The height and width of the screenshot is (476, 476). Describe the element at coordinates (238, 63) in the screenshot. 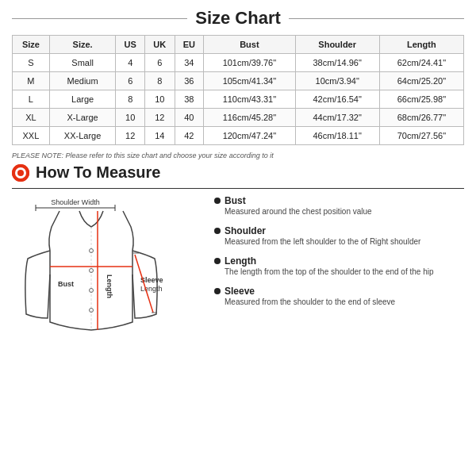

I see `table-row: SSmall4634101cm/39.76"38cm/14.96"62cm/24…` at that location.